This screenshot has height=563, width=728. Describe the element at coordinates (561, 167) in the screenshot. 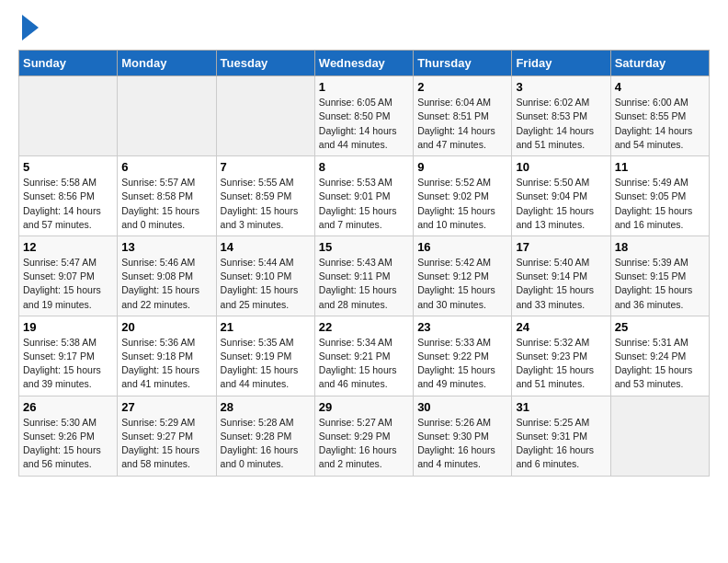

I see `day-number: 10` at that location.